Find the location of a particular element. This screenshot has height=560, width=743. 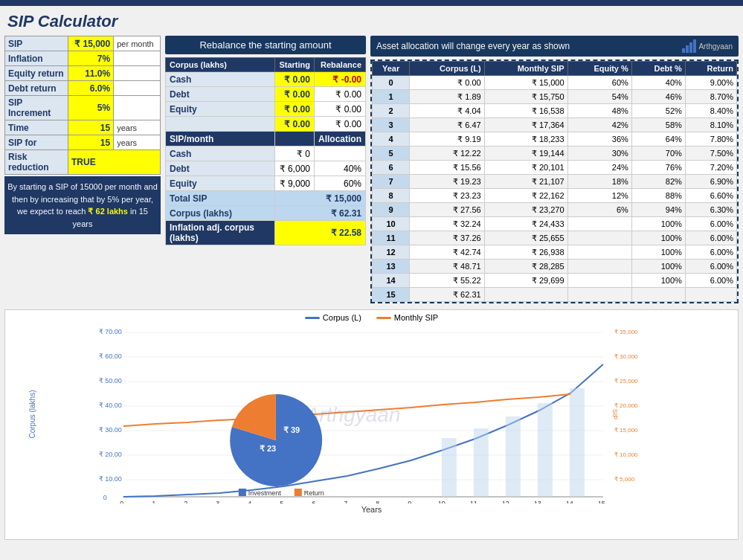

debt-return-value: 6.0% is located at coordinates (91, 88).